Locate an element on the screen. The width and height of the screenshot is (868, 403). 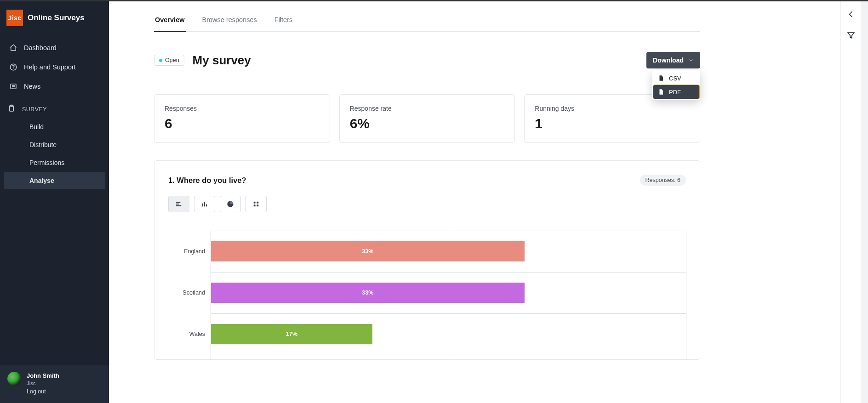
download-dropdown: CSV PDF is located at coordinates (676, 85).